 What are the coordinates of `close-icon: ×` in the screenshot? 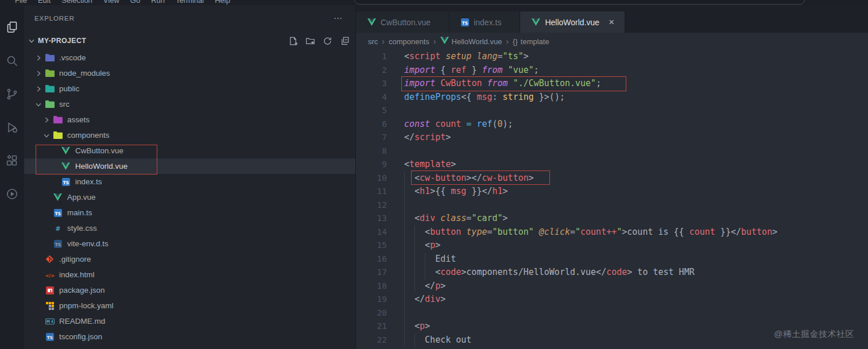 It's located at (611, 22).